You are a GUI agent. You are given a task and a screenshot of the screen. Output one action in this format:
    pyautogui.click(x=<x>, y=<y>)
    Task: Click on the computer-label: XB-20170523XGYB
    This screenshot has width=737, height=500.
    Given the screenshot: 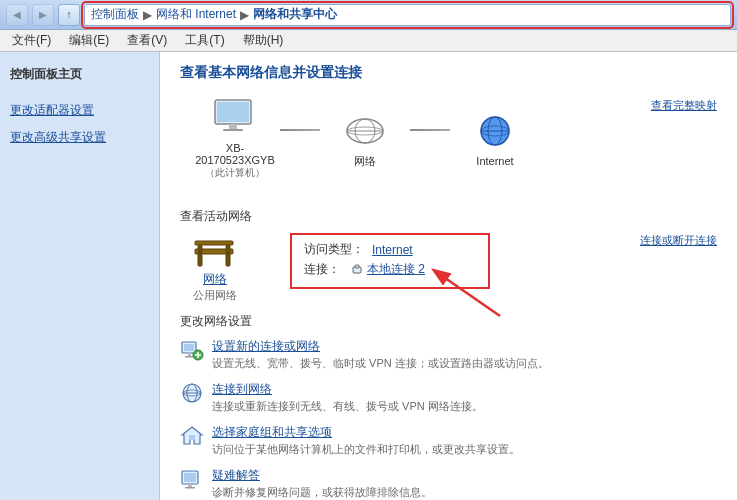 What is the action you would take?
    pyautogui.click(x=235, y=154)
    